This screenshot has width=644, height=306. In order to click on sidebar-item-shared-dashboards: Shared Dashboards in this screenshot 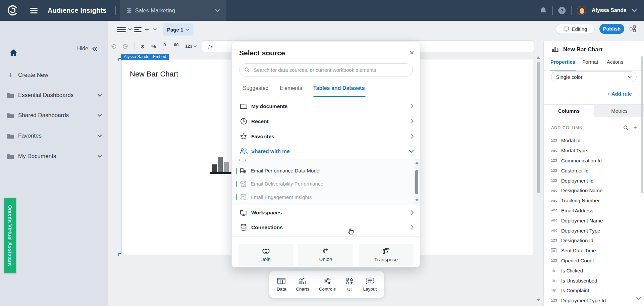, I will do `click(54, 115)`.